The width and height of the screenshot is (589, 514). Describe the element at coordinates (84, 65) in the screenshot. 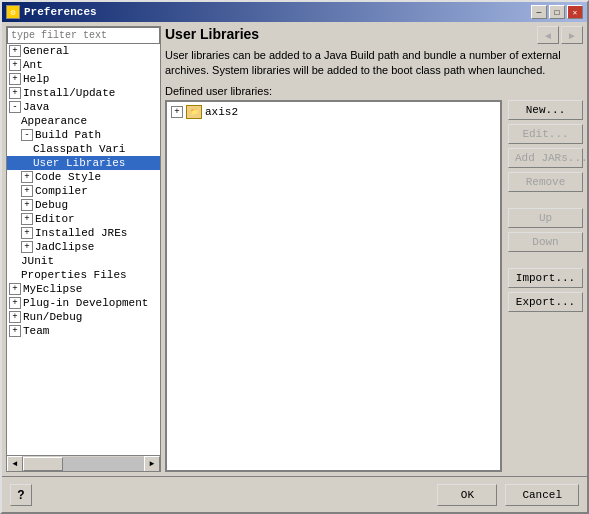

I see `sidebar-item-ant: + Ant` at that location.